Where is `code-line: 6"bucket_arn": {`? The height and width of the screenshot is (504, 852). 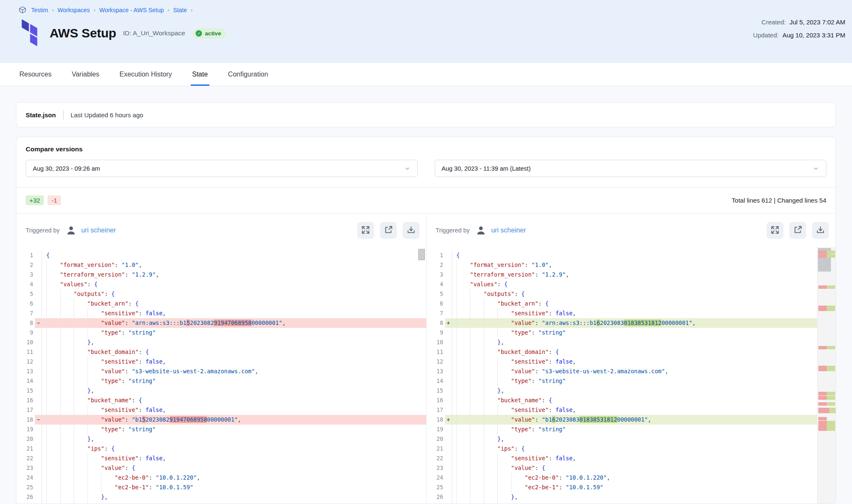
code-line: 6"bucket_arn": { is located at coordinates (631, 303).